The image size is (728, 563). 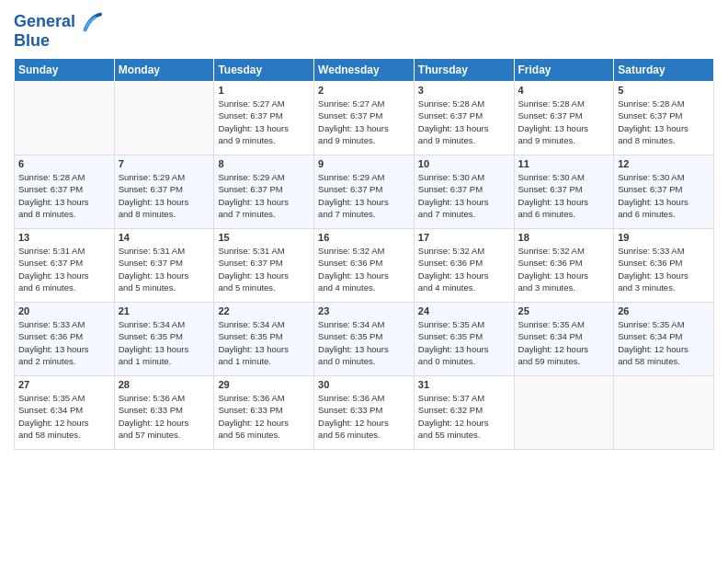 What do you see at coordinates (564, 119) in the screenshot?
I see `day-cell: 4Sunrise: 5:28 AM Sunset: 6:37 PM Daylig…` at bounding box center [564, 119].